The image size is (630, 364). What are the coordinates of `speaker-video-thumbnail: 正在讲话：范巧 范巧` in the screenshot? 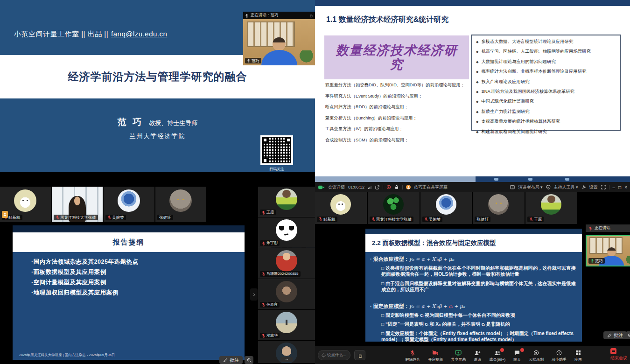 It's located at (279, 38).